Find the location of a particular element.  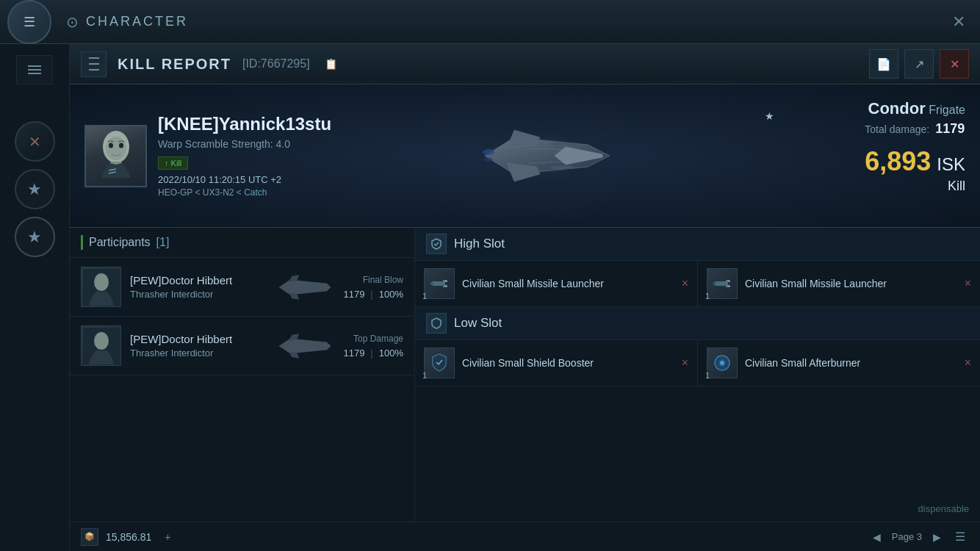

sidebar-star-button1: ★ is located at coordinates (35, 190).